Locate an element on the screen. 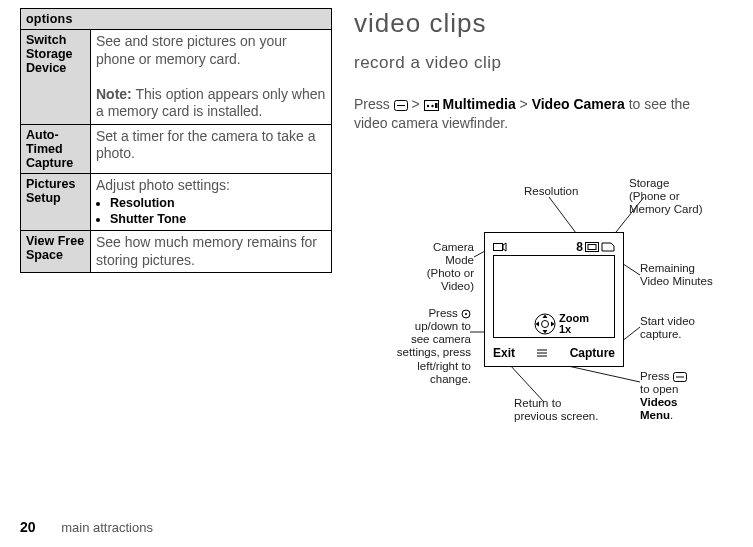  opt-switch-storage-desc-text: See and store pictures on your phone or … is located at coordinates (192, 50).